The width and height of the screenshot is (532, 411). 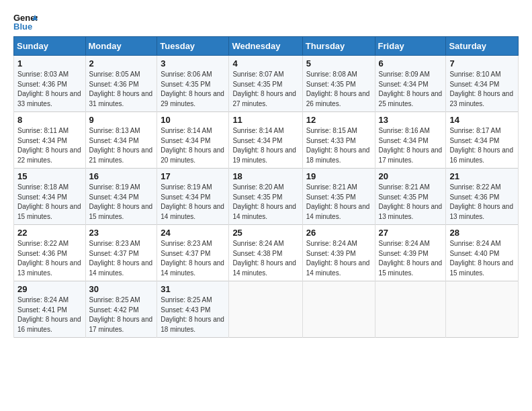 I want to click on day-number: 9, so click(x=122, y=120).